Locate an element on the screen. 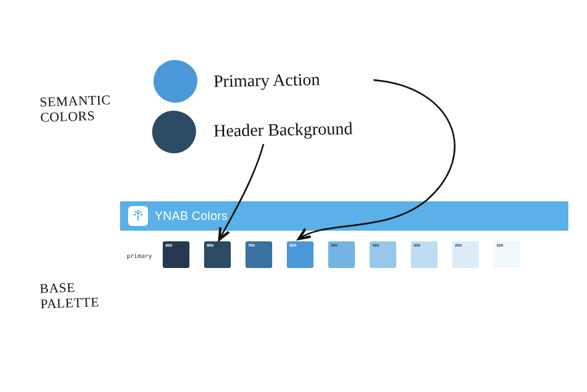 Image resolution: width=587 pixels, height=392 pixels. base-palette-annotation: BASE PALETTE is located at coordinates (69, 295).